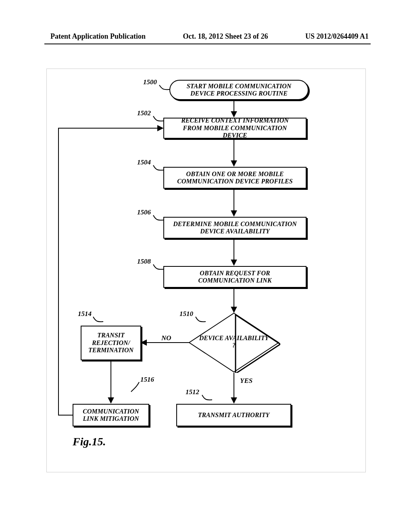 This screenshot has height=532, width=413. Describe the element at coordinates (111, 343) in the screenshot. I see `process-1514: TRANSIT REJECTION/ TERMINATION` at that location.